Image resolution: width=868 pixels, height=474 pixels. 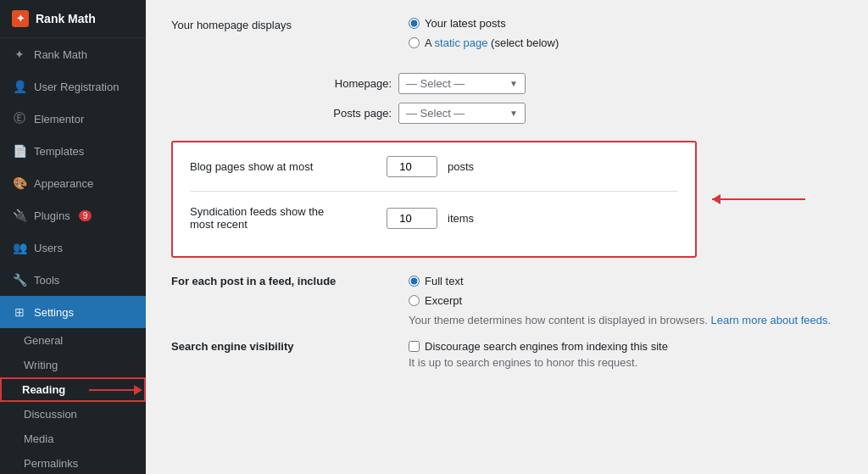 I want to click on sidebar-sub-item-discussion-label: Discussion, so click(x=51, y=414).